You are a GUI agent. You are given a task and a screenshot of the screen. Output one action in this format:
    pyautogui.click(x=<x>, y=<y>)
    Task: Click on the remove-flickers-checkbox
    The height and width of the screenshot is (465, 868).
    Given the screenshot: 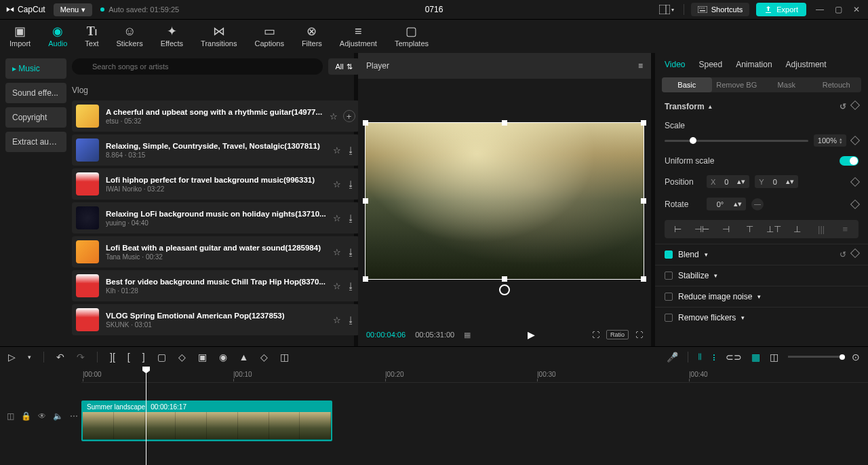 What is the action you would take?
    pyautogui.click(x=669, y=318)
    